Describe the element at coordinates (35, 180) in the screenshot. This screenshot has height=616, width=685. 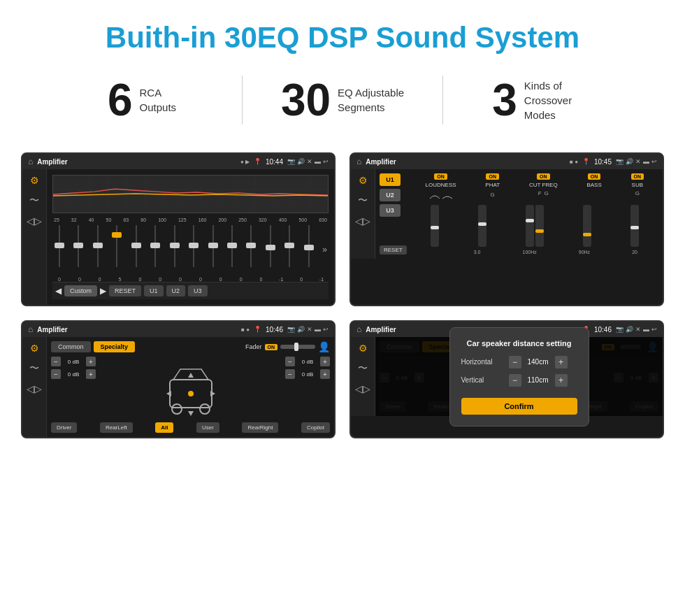
I see `eq-filter-icon: ⚙` at that location.